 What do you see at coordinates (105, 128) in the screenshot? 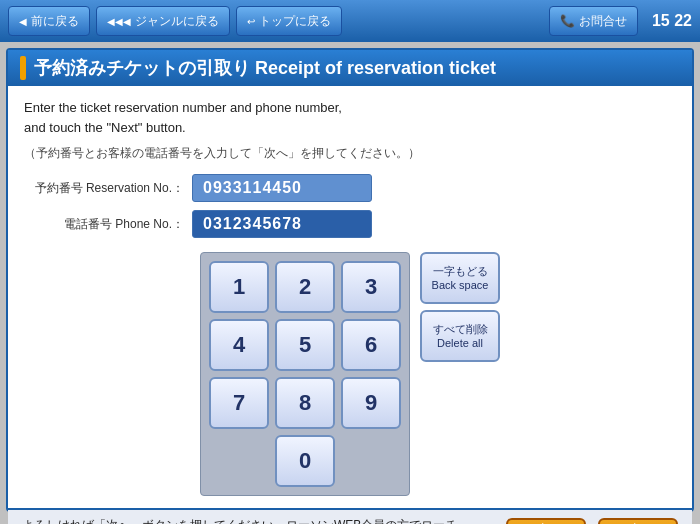
I see `instruction-line2: and touch the "Next" button.` at bounding box center [105, 128].